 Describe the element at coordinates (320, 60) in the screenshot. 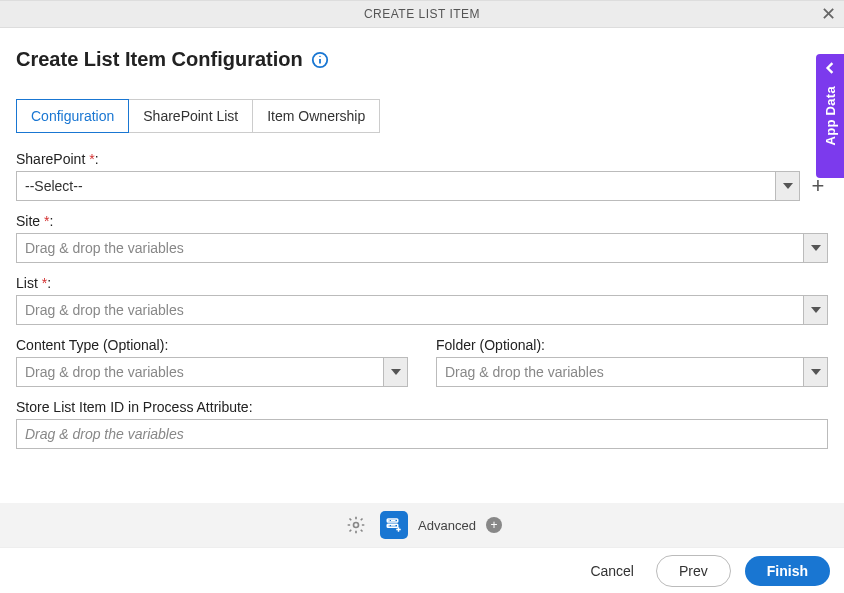

I see `info-icon` at that location.